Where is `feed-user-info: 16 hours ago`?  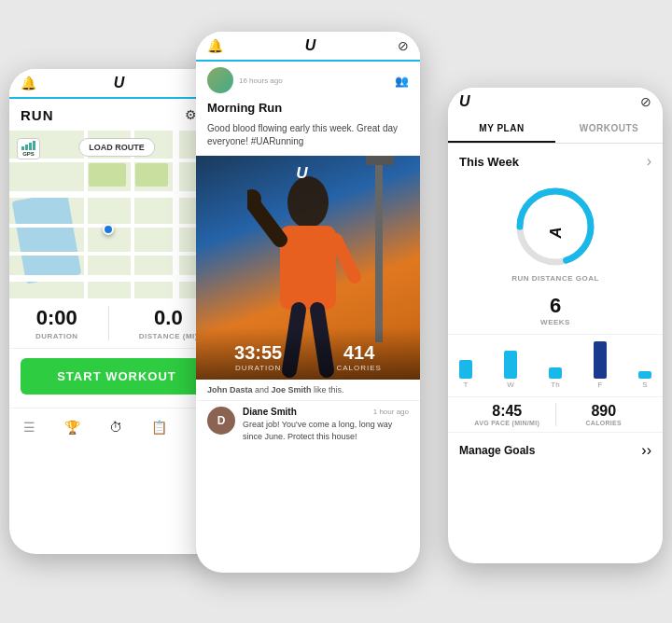 feed-user-info: 16 hours ago is located at coordinates (245, 80).